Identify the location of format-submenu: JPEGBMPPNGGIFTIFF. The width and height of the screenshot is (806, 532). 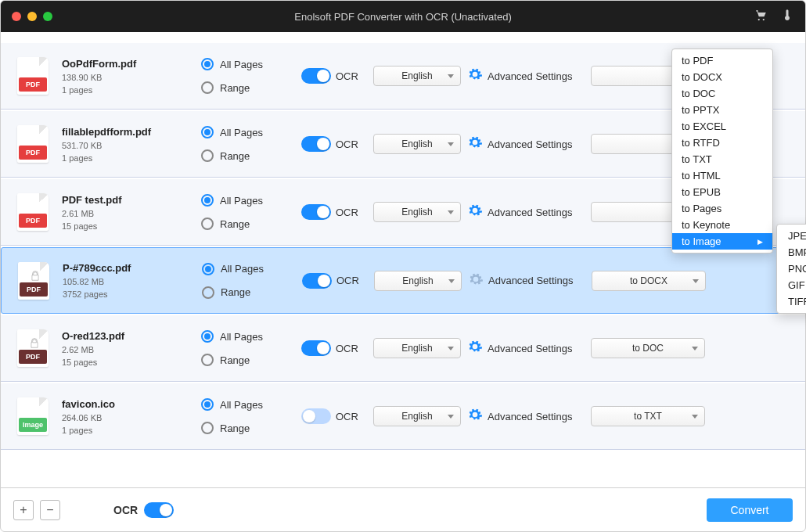
(791, 269).